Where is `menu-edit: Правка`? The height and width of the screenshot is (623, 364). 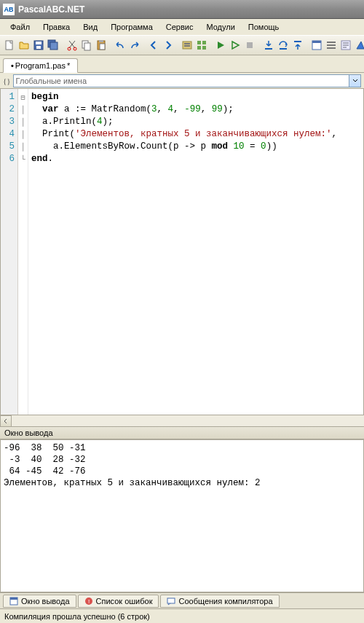 menu-edit: Правка is located at coordinates (57, 27).